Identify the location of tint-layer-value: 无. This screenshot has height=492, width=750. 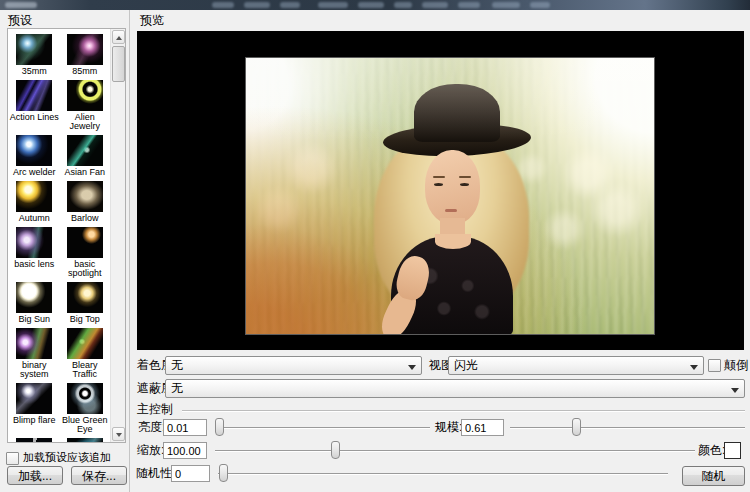
(177, 365).